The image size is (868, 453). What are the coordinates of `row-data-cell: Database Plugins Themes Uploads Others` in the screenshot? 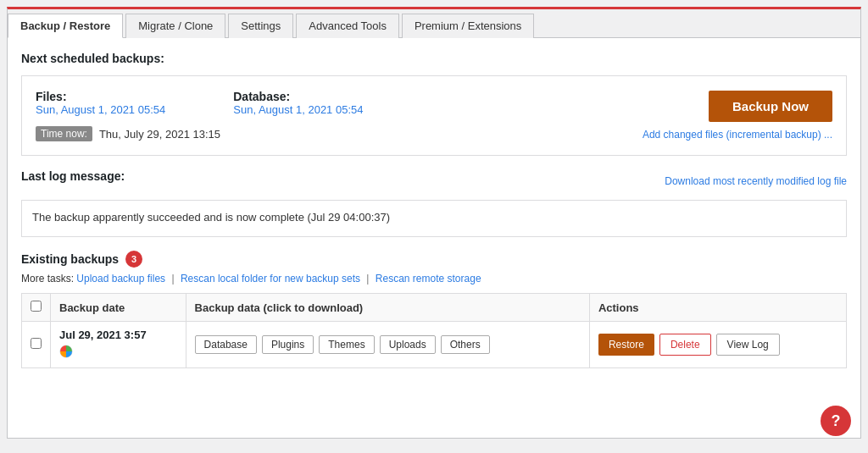 It's located at (387, 345).